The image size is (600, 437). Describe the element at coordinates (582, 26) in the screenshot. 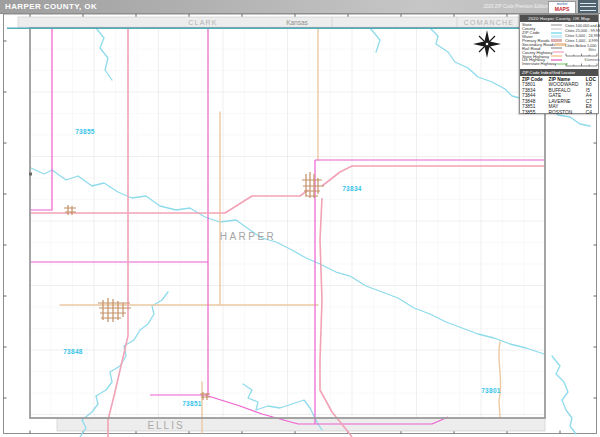

I see `city-class-row: Cities 100,000 and Above` at that location.